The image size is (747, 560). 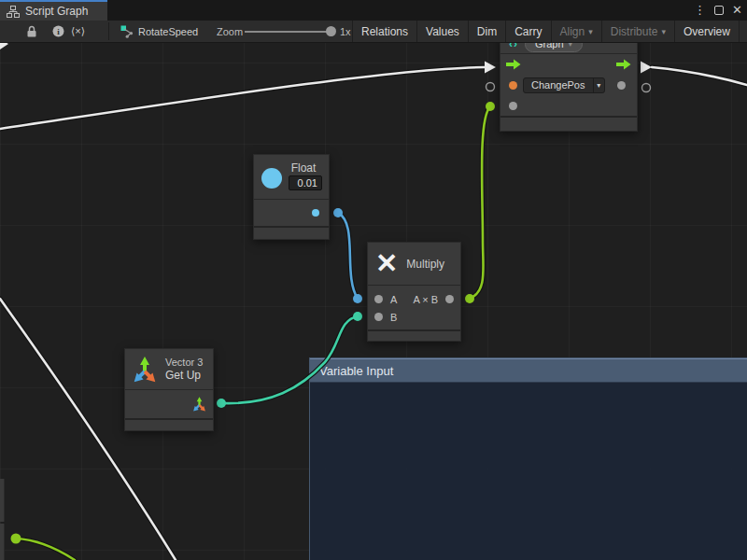 What do you see at coordinates (303, 168) in the screenshot?
I see `float-title: Float` at bounding box center [303, 168].